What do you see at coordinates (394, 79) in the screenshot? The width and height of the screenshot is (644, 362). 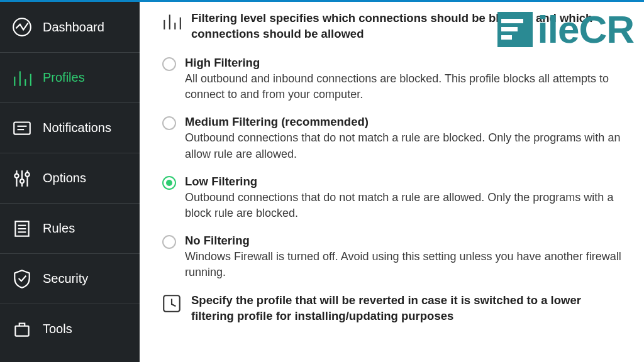 I see `option-high-filtering: High Filtering All outbound and inbound …` at bounding box center [394, 79].